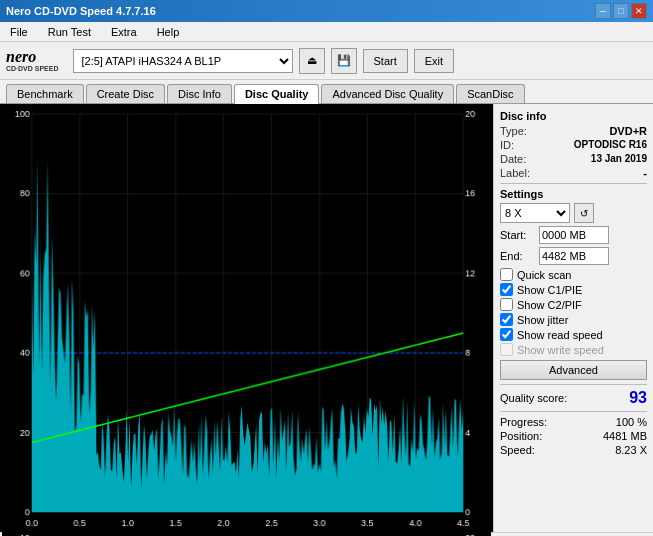  Describe the element at coordinates (574, 290) in the screenshot. I see `show-c1pie-row: Show C1/PIE` at that location.